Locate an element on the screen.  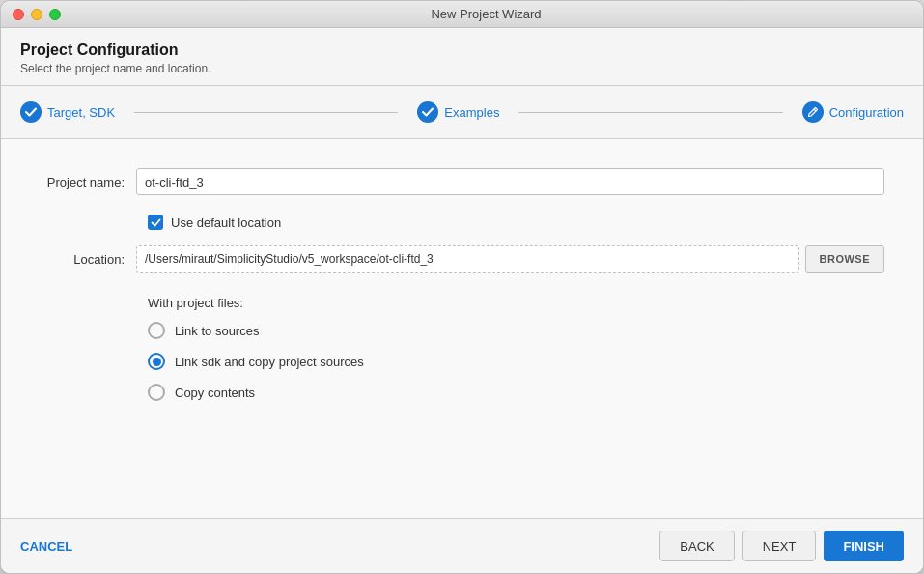
window-title: New Project Wizard is located at coordinates (487, 14).